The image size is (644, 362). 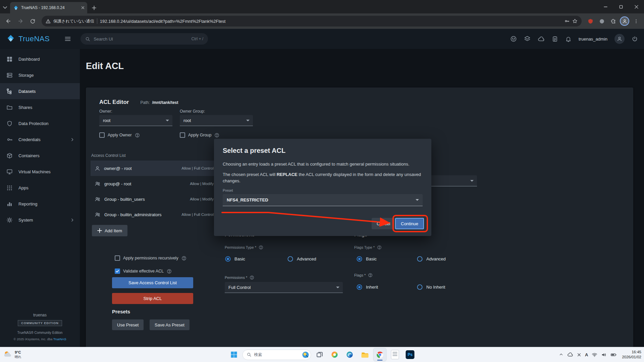 I want to click on cancel-button: Cancel, so click(x=383, y=224).